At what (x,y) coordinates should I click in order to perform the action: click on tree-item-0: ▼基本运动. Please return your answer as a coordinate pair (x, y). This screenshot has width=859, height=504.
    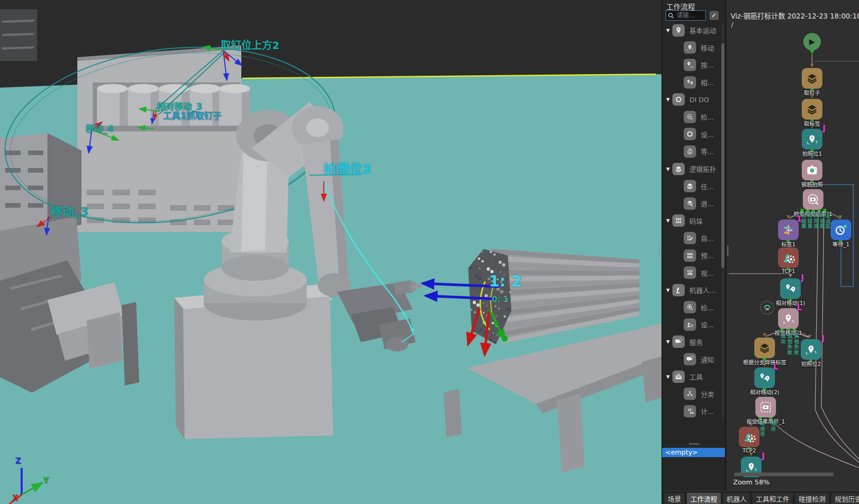
    Looking at the image, I should click on (691, 30).